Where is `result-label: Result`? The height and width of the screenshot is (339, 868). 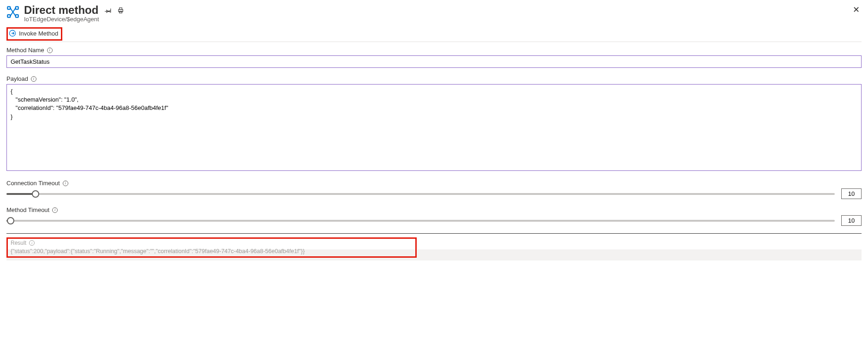 result-label: Result is located at coordinates (18, 243).